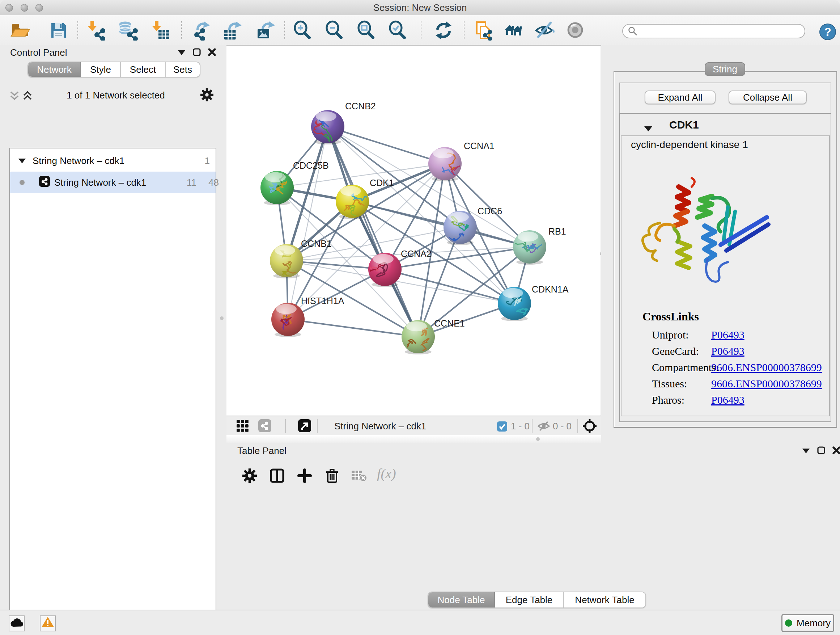 This screenshot has width=840, height=635. What do you see at coordinates (243, 427) in the screenshot?
I see `grid-mode-icon` at bounding box center [243, 427].